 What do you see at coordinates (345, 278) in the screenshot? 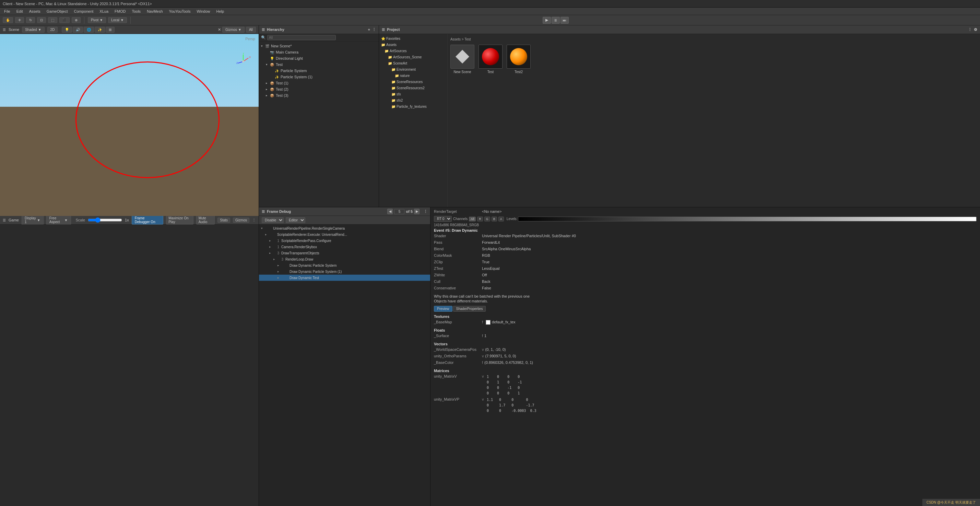
I see `frame-debug-item: ▸Draw Dynamic Test` at bounding box center [345, 278].